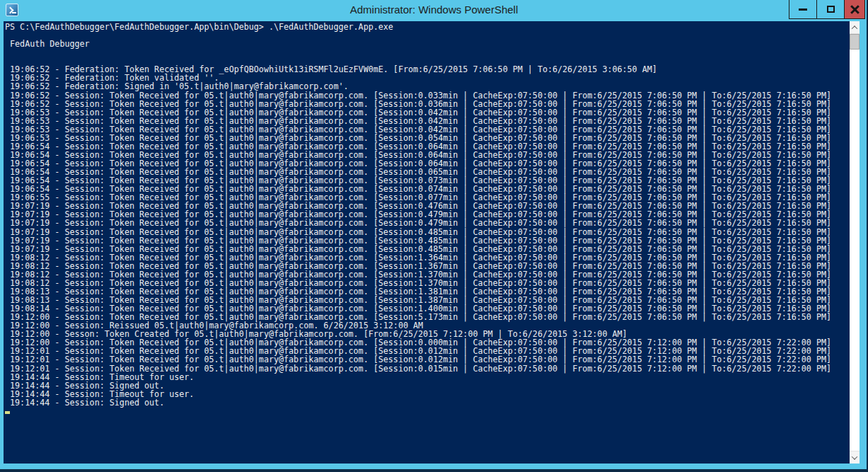  Describe the element at coordinates (427, 86) in the screenshot. I see `console-line: 19:06:52 - Federation: Signed in '05.t|a…` at that location.